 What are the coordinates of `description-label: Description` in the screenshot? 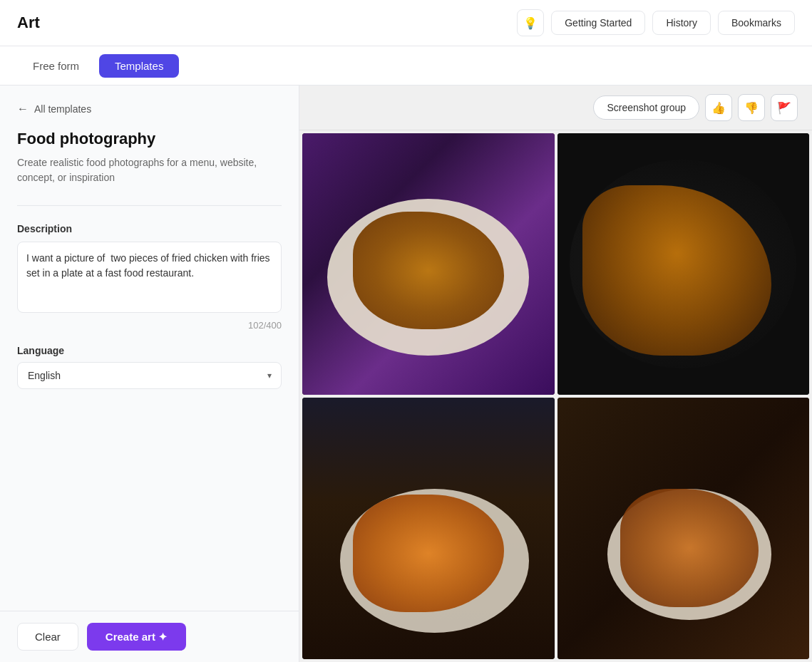 It's located at (150, 229).